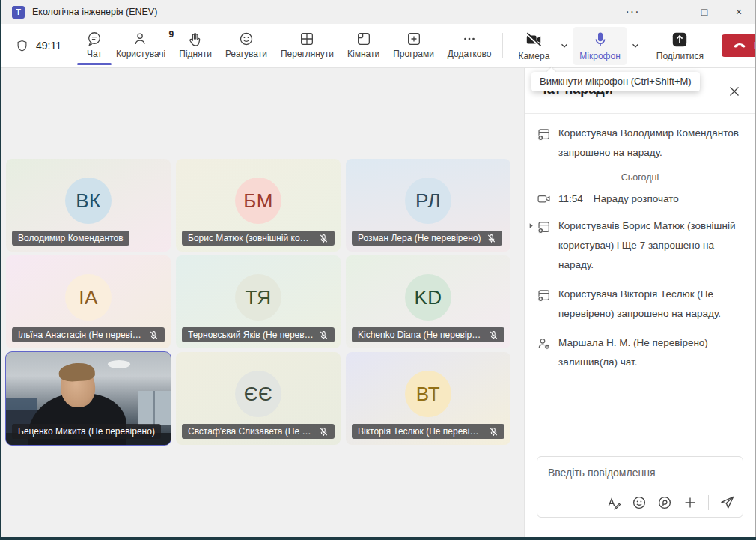 Image resolution: width=756 pixels, height=540 pixels. What do you see at coordinates (428, 201) in the screenshot?
I see `avatar: РЛ` at bounding box center [428, 201].